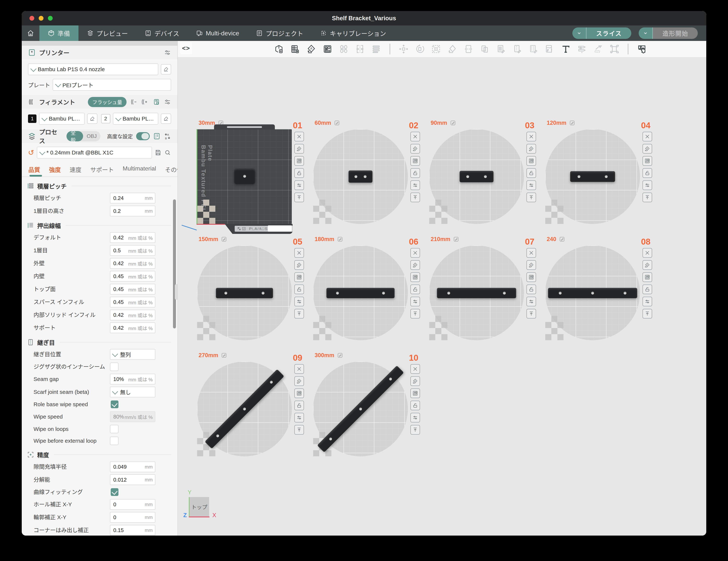  What do you see at coordinates (144, 102) in the screenshot?
I see `add-filament-icon` at bounding box center [144, 102].